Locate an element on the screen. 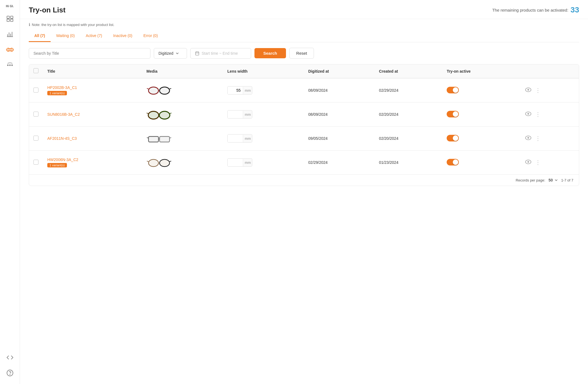  sidebar-item-help is located at coordinates (10, 373).